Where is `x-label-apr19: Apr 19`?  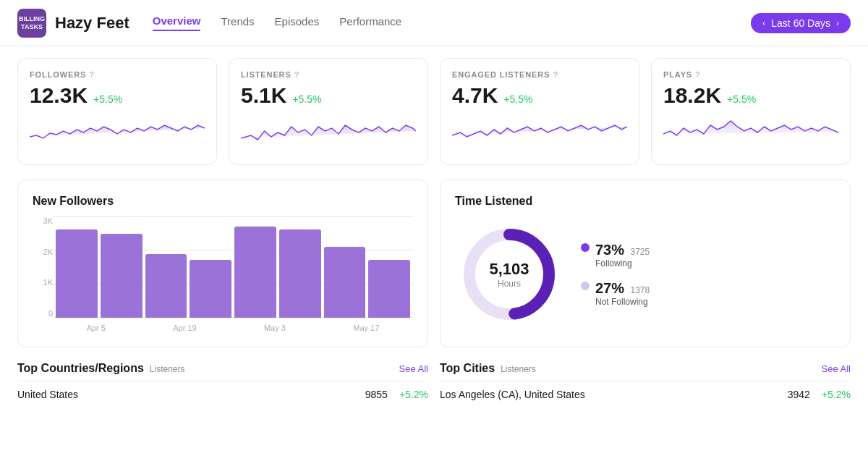 x-label-apr19: Apr 19 is located at coordinates (184, 328).